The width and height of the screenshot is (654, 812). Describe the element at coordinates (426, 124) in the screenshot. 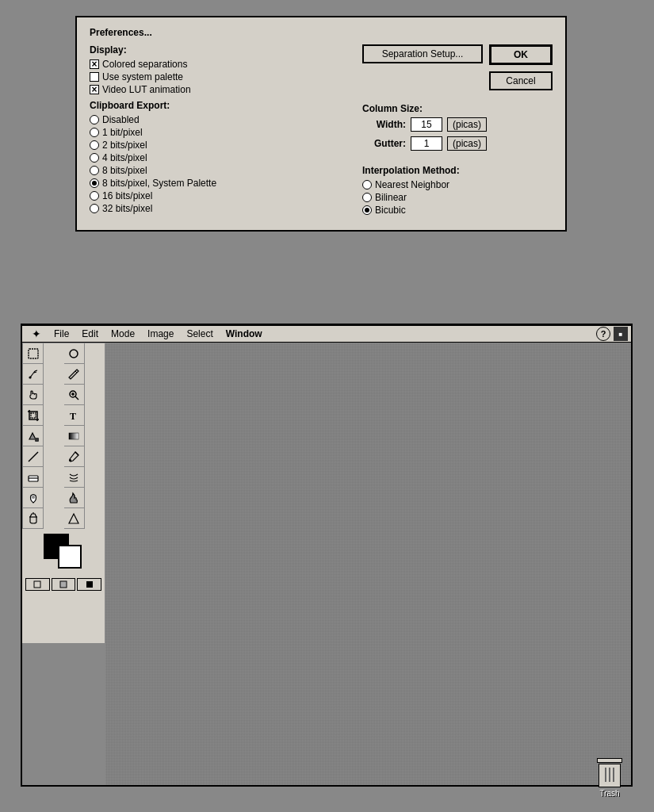

I see `width-input` at that location.